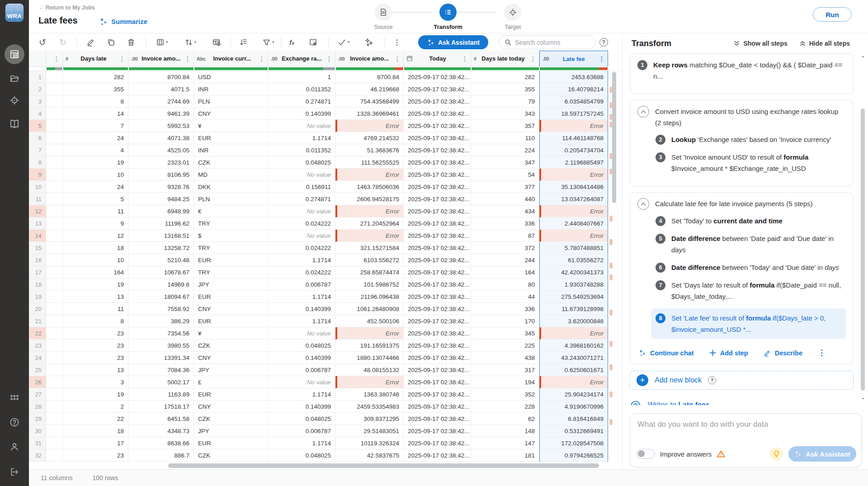 This screenshot has width=868, height=486. What do you see at coordinates (96, 382) in the screenshot?
I see `cell-days-late: 3` at bounding box center [96, 382].